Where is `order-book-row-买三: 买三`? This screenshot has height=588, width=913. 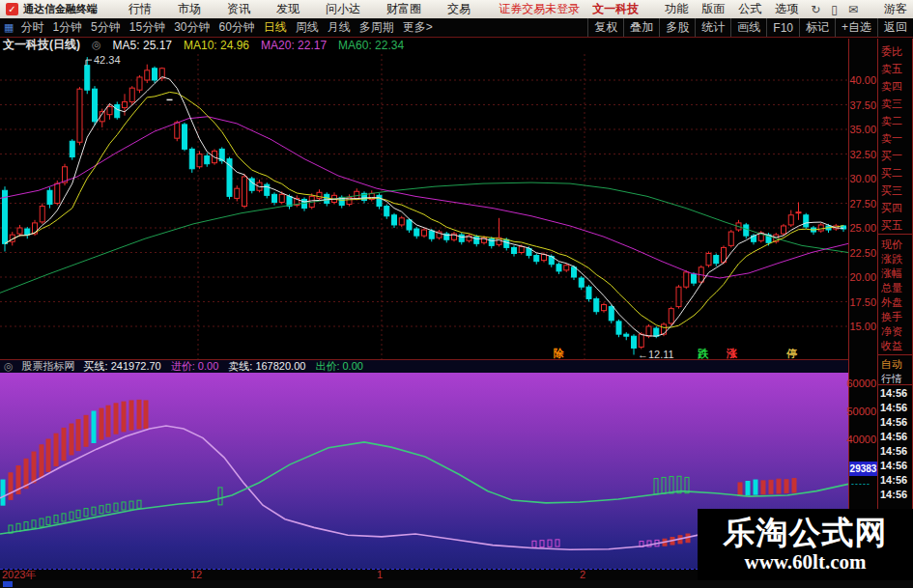
order-book-row-买三: 买三 is located at coordinates (895, 190).